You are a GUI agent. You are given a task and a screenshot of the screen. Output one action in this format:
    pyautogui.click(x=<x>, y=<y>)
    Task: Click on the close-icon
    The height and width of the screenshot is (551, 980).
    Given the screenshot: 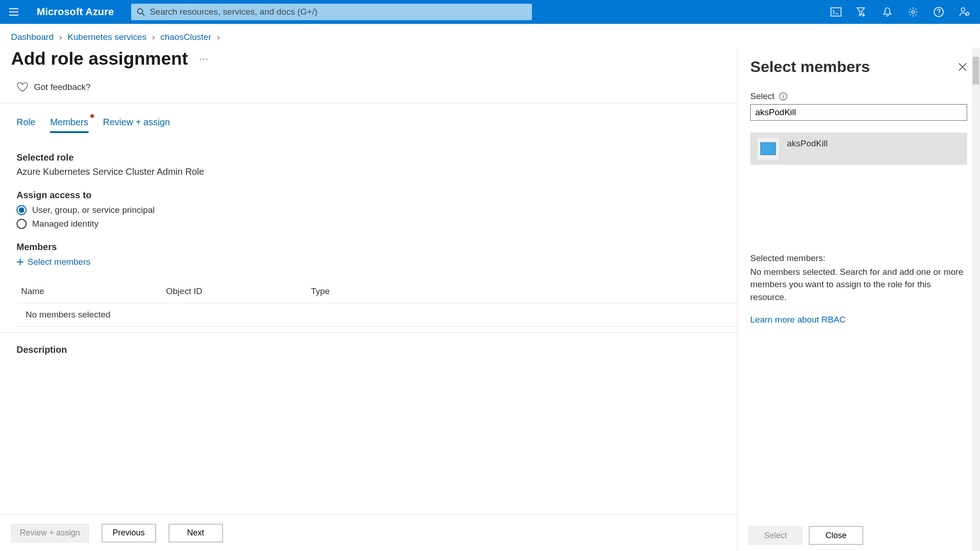 What is the action you would take?
    pyautogui.click(x=963, y=67)
    